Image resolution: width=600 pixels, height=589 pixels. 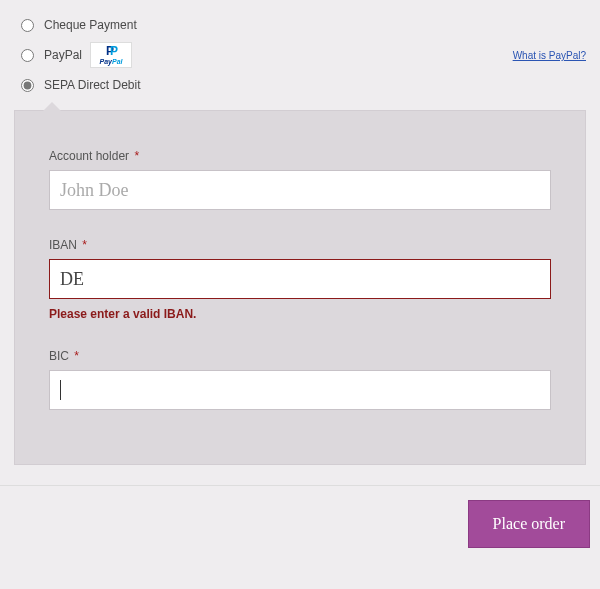 I want to click on iban-field-group: IBAN * Please enter a valid IBAN., so click(x=300, y=280).